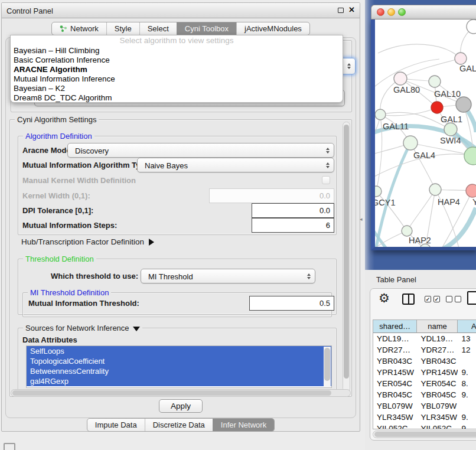  What do you see at coordinates (116, 425) in the screenshot?
I see `tab-impute-data: Impute Data` at bounding box center [116, 425].